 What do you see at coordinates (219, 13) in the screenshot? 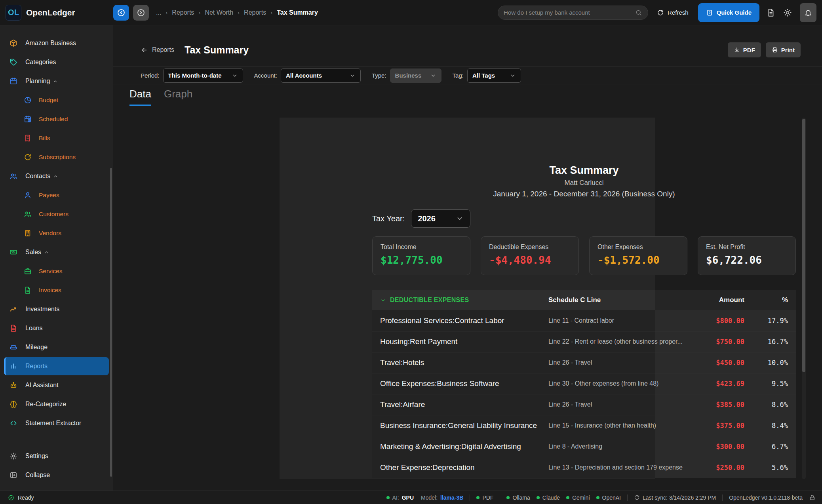
I see `breadcrumb-item-net-worth: Net Worth` at bounding box center [219, 13].